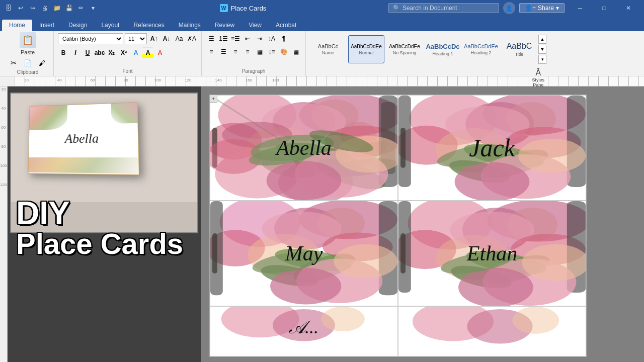 This screenshot has height=362, width=644. What do you see at coordinates (557, 8) in the screenshot?
I see `share-dropdown-icon: ▾` at bounding box center [557, 8].